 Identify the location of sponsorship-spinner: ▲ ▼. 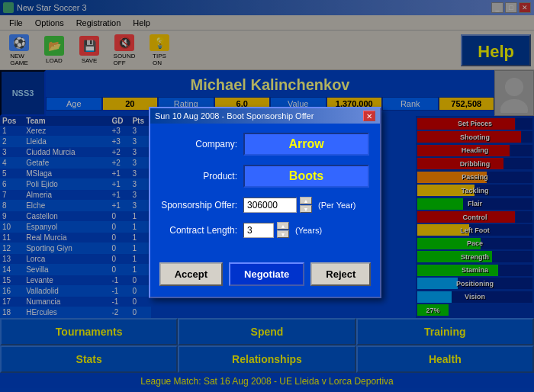
(306, 204).